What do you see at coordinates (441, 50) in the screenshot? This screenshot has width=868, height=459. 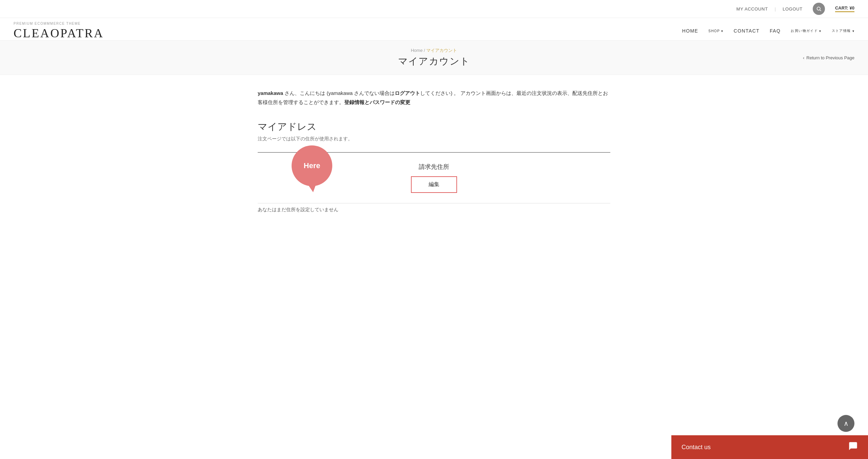 I see `breadcrumb-current: マイアカウント` at bounding box center [441, 50].